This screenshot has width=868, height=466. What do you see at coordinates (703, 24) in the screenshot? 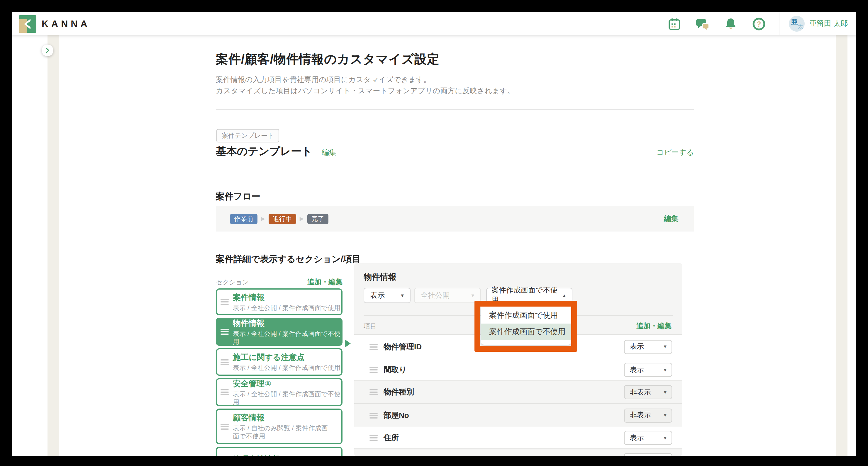
I see `chat-icon` at bounding box center [703, 24].